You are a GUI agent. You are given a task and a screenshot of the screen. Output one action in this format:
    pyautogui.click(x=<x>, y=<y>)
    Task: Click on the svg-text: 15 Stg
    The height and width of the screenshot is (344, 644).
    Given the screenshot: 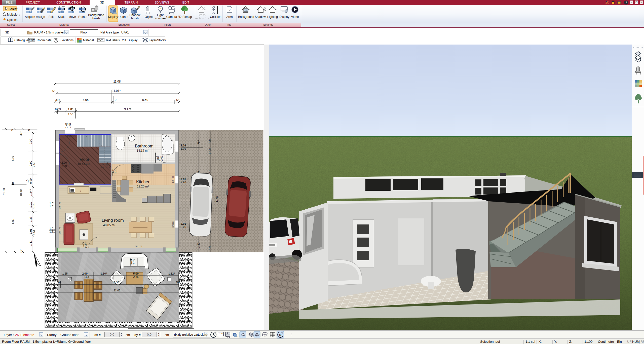 What is the action you would take?
    pyautogui.click(x=105, y=165)
    